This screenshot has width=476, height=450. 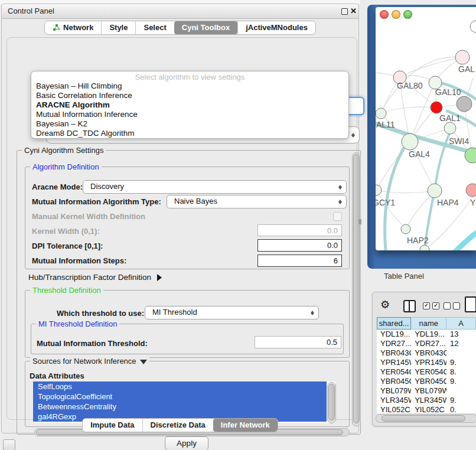 I want to click on attribute-betweennesscentrality: BetweennessCentrality, so click(x=180, y=406).